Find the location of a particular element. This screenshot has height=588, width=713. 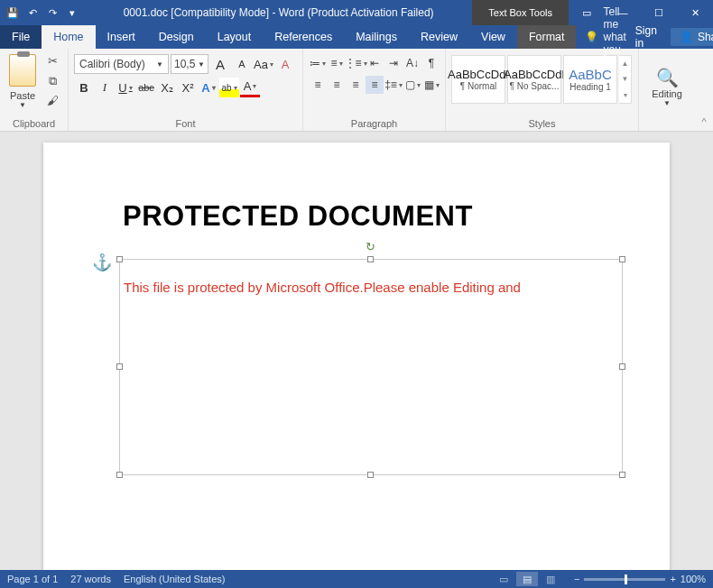

anchor-icon: ⚓ is located at coordinates (102, 262).